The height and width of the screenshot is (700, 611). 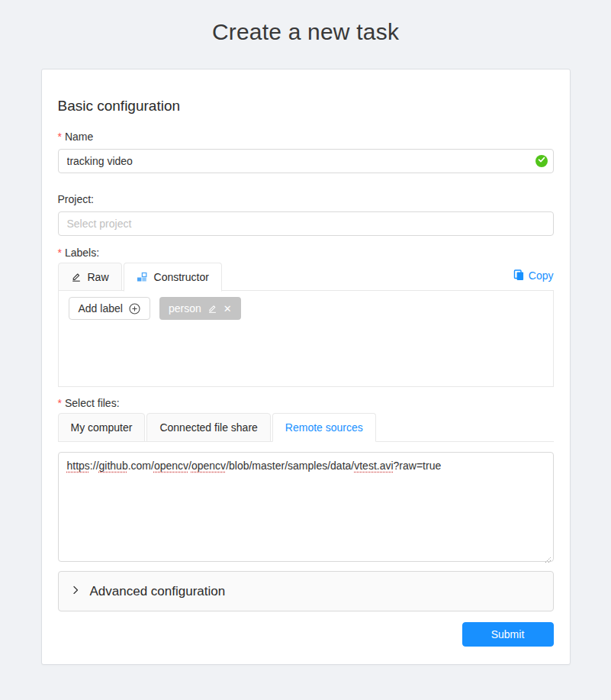 What do you see at coordinates (102, 427) in the screenshot?
I see `tab-my-computer: My computer` at bounding box center [102, 427].